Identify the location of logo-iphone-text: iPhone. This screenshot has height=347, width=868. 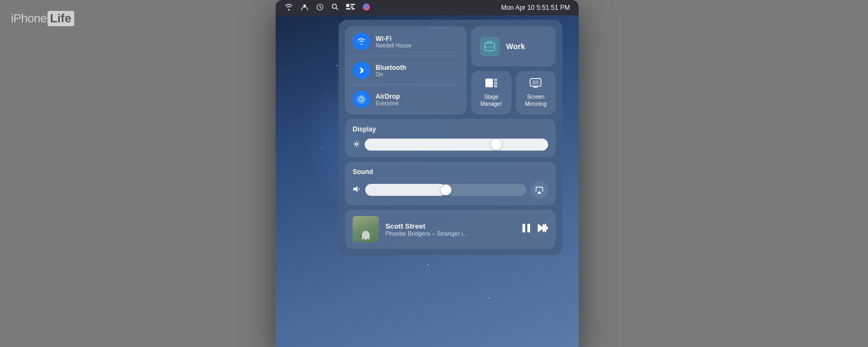
(29, 19).